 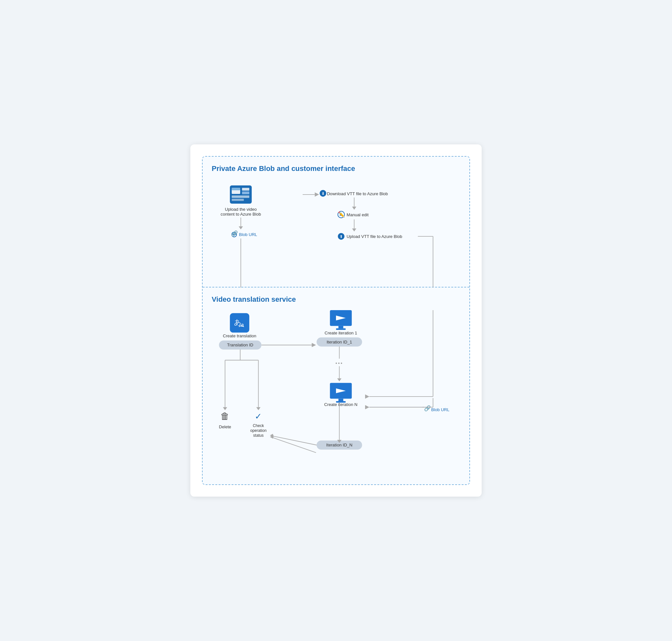 I want to click on svg-text: content to Azure Blob, so click(x=241, y=215).